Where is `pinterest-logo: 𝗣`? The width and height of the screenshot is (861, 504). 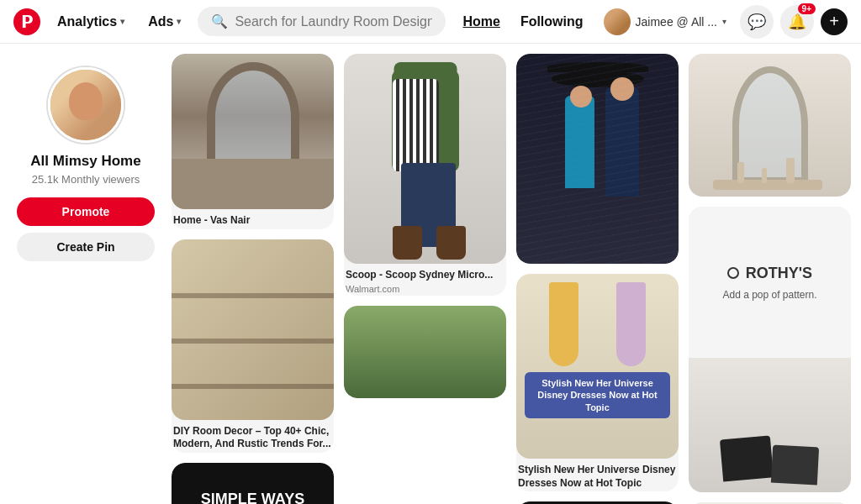 pinterest-logo: 𝗣 is located at coordinates (27, 22).